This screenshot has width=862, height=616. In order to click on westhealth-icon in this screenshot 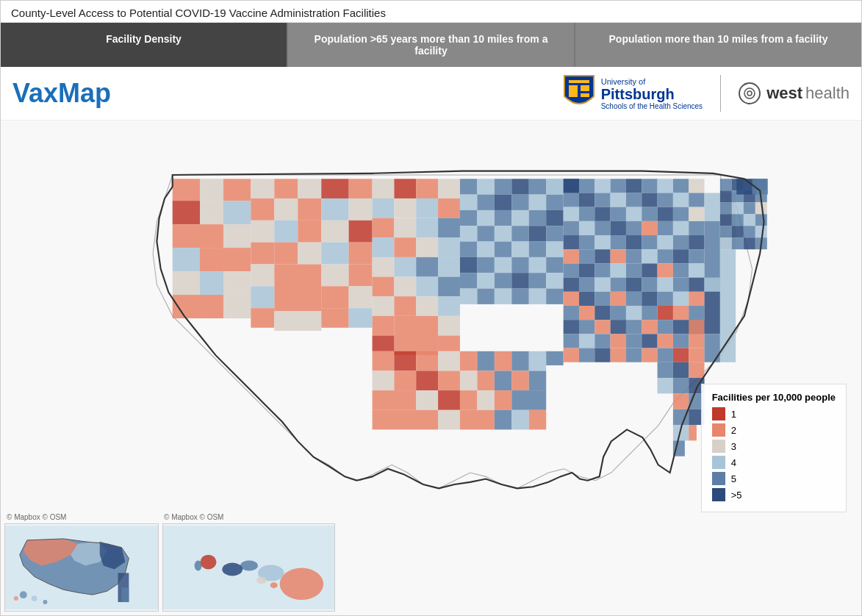, I will do `click(750, 93)`.